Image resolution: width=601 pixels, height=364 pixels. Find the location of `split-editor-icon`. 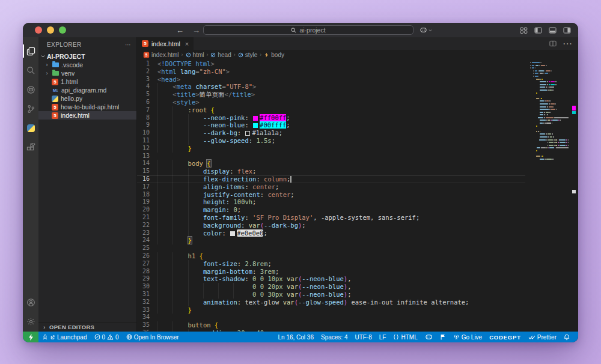

split-editor-icon is located at coordinates (553, 43).